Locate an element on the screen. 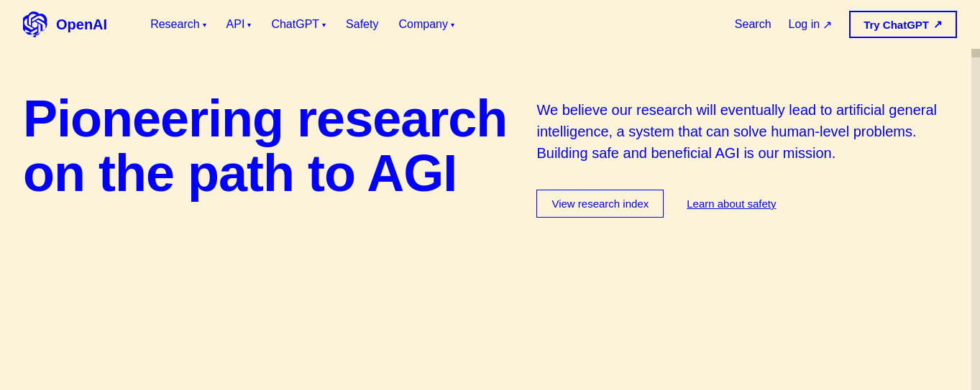  main-nav: OpenAI Research ▾ API ▾ ChatGPT ▾ Safety… is located at coordinates (490, 24).